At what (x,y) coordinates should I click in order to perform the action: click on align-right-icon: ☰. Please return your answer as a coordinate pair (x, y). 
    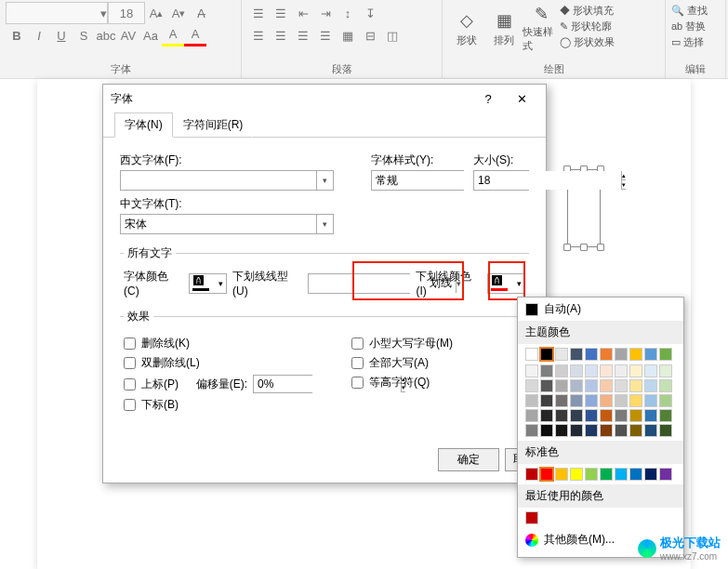
    Looking at the image, I should click on (303, 35).